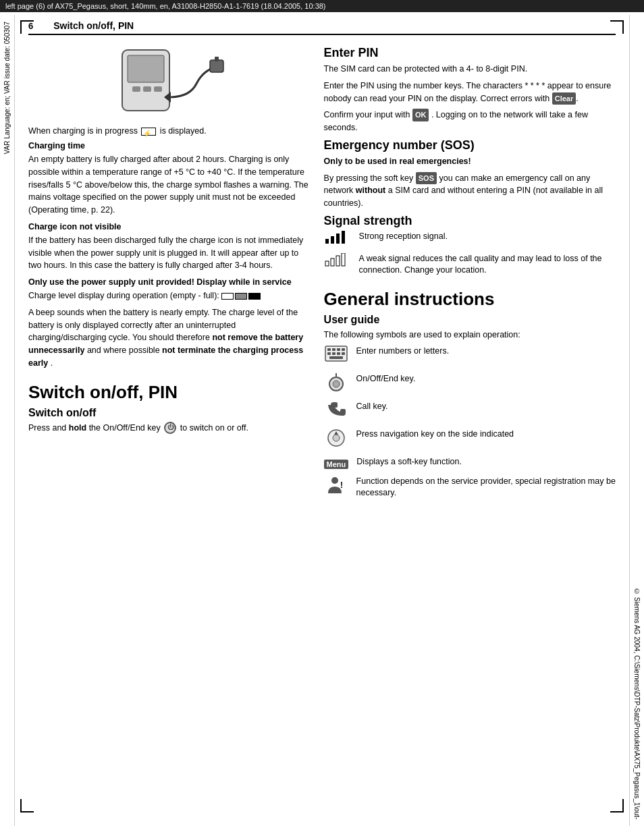 The height and width of the screenshot is (826, 644). What do you see at coordinates (336, 440) in the screenshot?
I see `nav-icon` at bounding box center [336, 440].